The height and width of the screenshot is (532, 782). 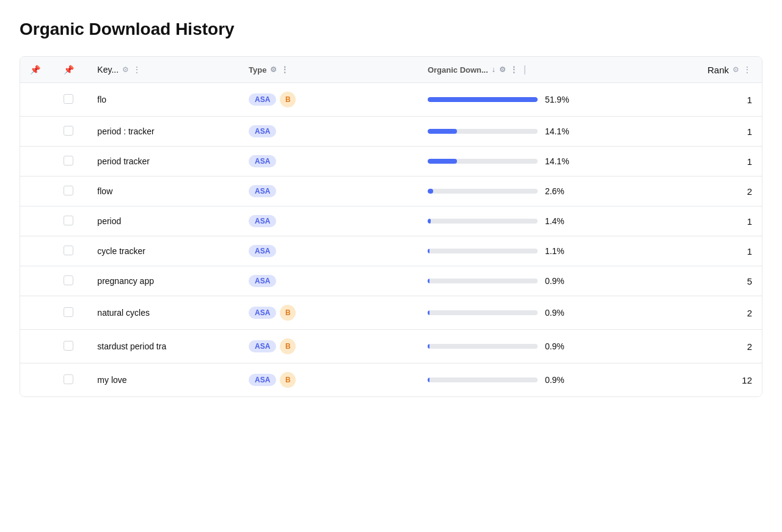 What do you see at coordinates (126, 70) in the screenshot?
I see `keyword-filter-icon: ⚙` at bounding box center [126, 70].